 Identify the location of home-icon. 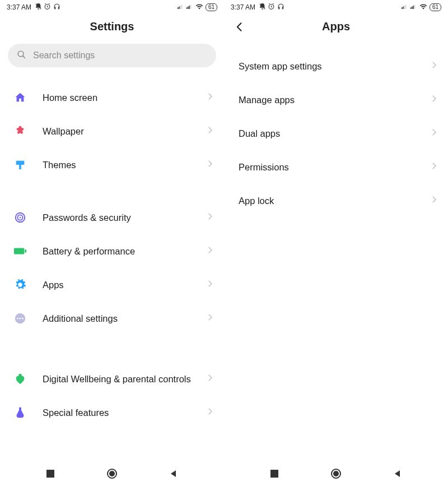
(20, 98).